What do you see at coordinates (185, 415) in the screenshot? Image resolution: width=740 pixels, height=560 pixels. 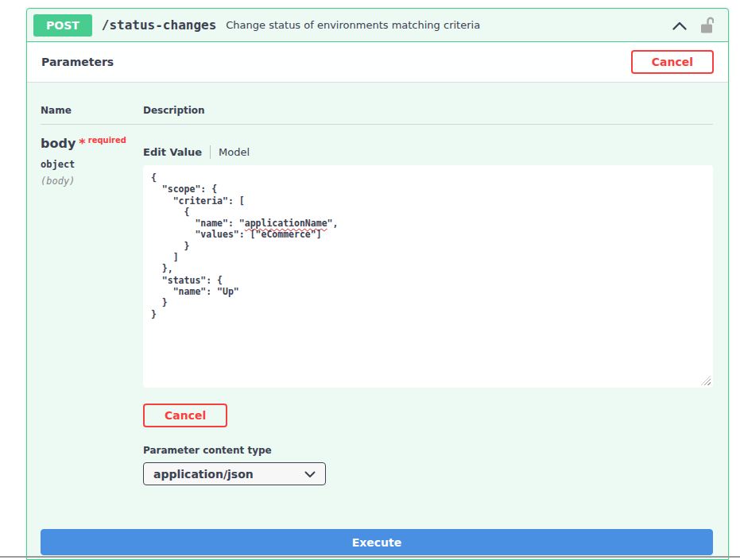 I see `cancel-edit-button: Cancel` at bounding box center [185, 415].